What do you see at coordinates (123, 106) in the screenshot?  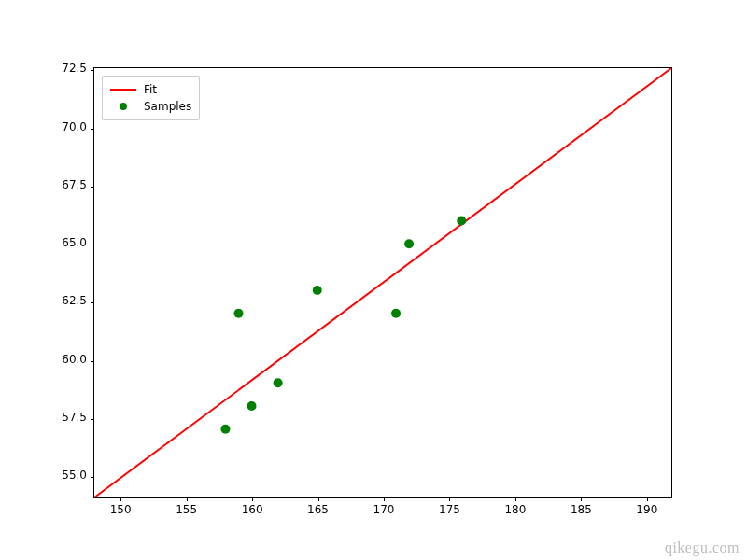 I see `dot-swatch-icon` at bounding box center [123, 106].